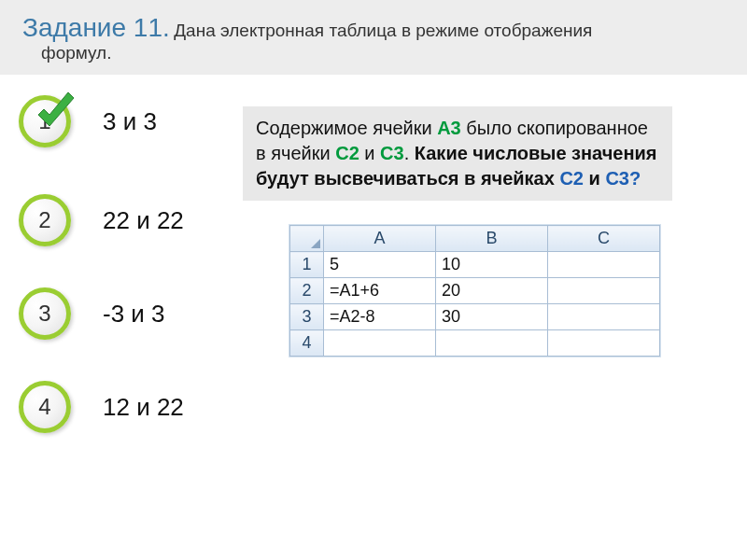  Describe the element at coordinates (380, 291) in the screenshot. I see `cell-a2: =A1+6` at that location.